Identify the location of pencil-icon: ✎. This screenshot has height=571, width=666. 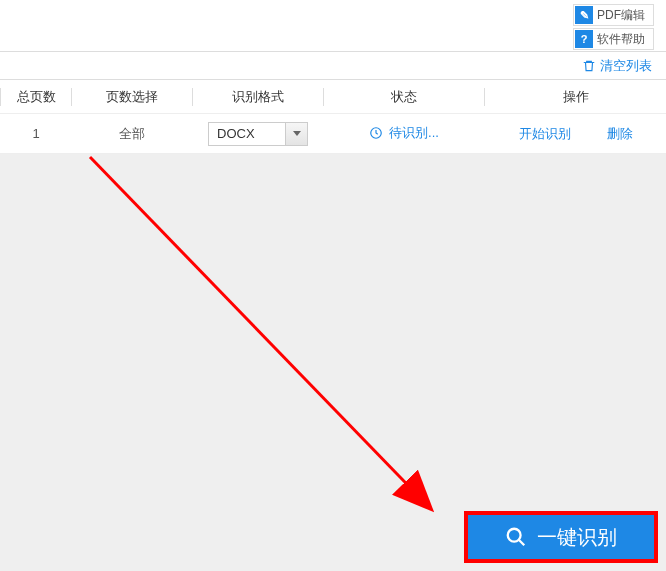
(584, 15).